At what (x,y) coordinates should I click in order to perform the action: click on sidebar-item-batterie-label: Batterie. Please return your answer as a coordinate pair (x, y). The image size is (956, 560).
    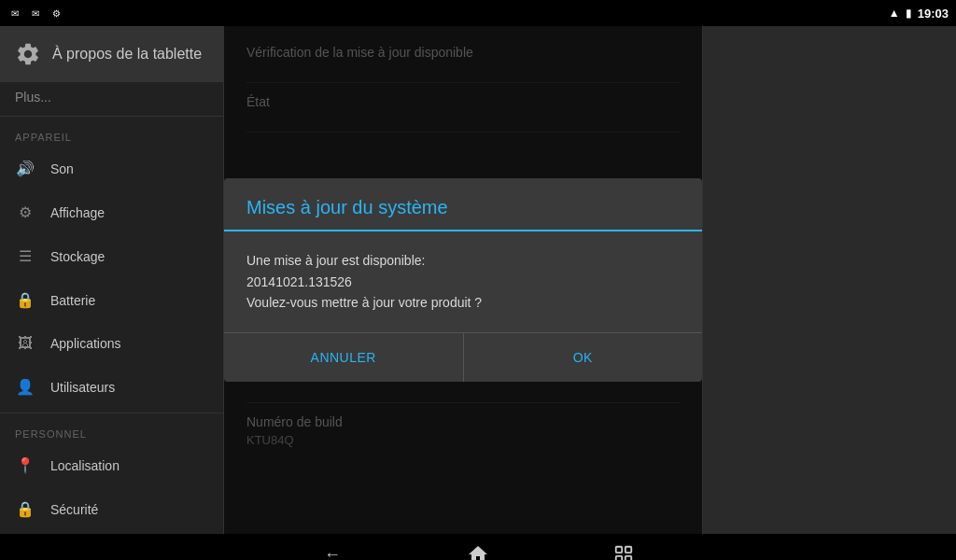
    Looking at the image, I should click on (73, 301).